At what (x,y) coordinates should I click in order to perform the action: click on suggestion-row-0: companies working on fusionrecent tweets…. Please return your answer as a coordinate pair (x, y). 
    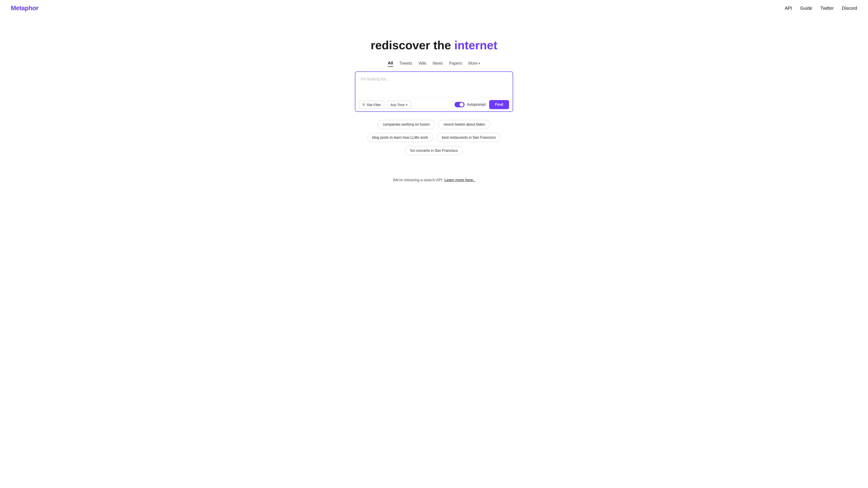
    Looking at the image, I should click on (434, 125).